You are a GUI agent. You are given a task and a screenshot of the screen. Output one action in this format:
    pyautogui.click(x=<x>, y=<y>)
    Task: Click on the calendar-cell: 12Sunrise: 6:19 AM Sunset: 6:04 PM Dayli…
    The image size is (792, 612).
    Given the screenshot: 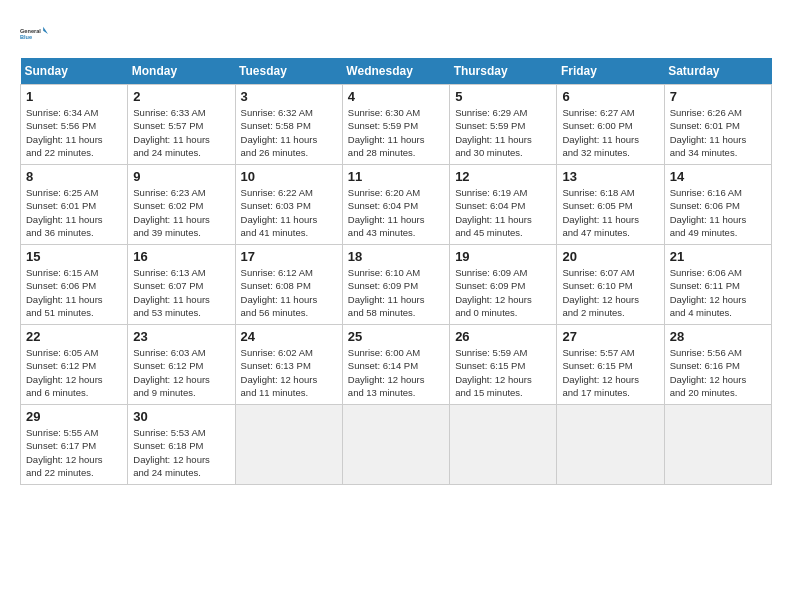 What is the action you would take?
    pyautogui.click(x=504, y=205)
    